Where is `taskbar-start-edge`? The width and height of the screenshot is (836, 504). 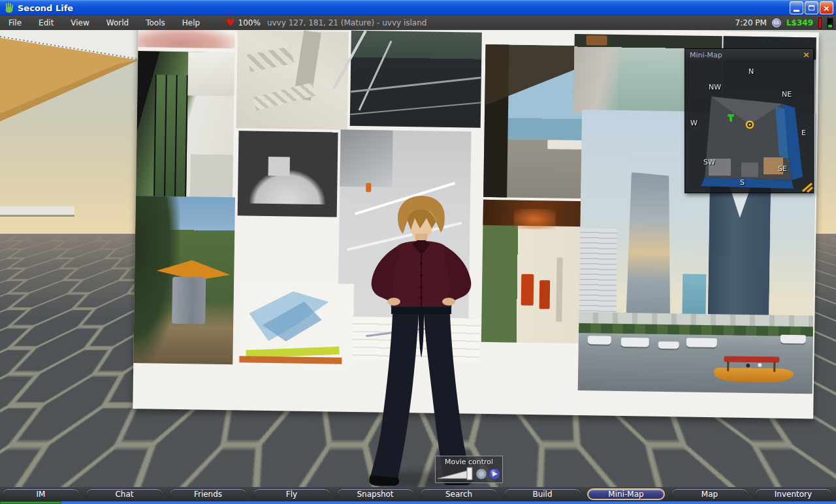
taskbar-start-edge is located at coordinates (30, 503).